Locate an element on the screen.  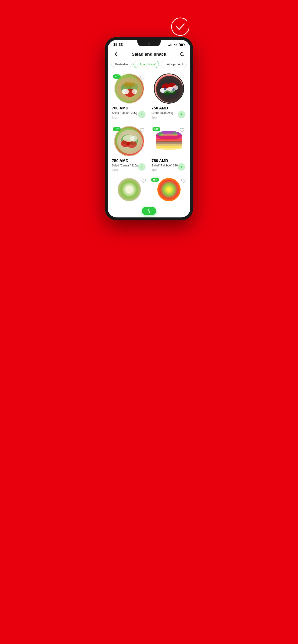
camera is located at coordinates (149, 44).